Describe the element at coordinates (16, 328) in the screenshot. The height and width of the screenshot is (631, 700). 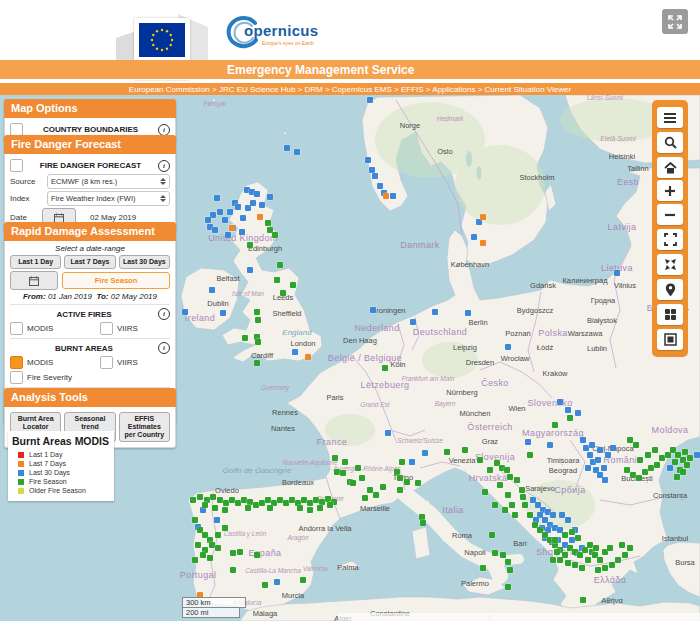
I see `active-fires-modis-checkbox` at that location.